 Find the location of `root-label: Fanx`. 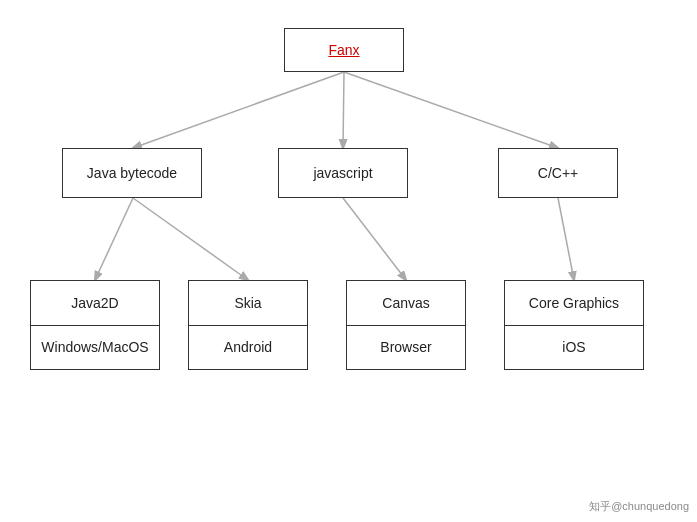

root-label: Fanx is located at coordinates (344, 50).